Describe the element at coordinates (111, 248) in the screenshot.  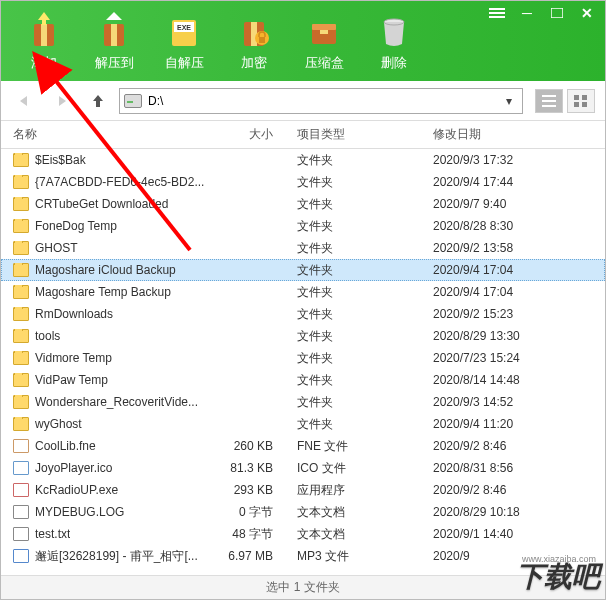
I see `file-name-cell: GHOST` at that location.